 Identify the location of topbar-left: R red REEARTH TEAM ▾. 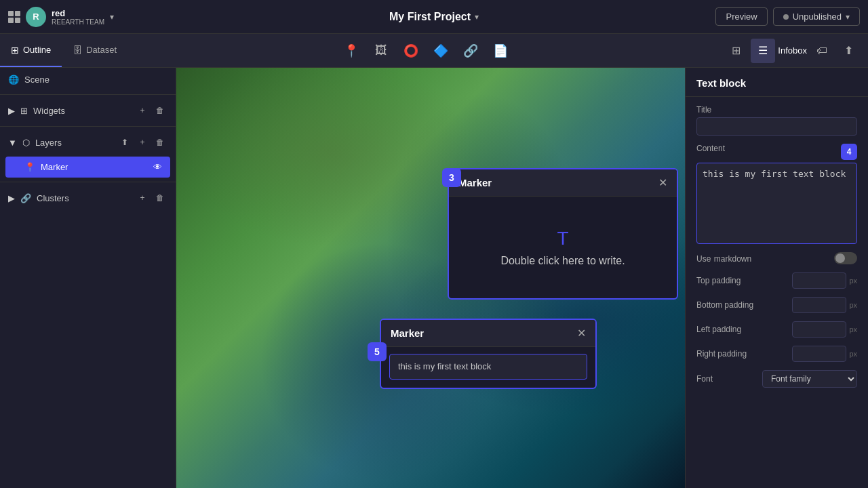
(83, 17).